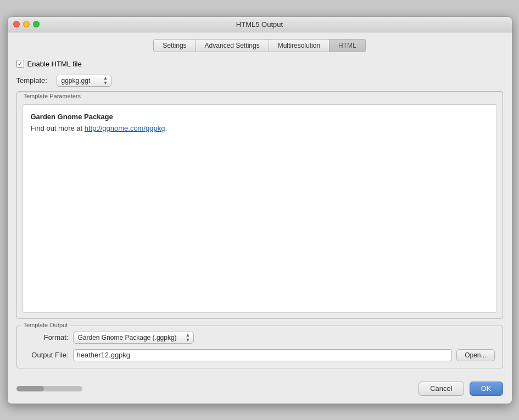 The image size is (519, 420). I want to click on ok-button: OK, so click(487, 389).